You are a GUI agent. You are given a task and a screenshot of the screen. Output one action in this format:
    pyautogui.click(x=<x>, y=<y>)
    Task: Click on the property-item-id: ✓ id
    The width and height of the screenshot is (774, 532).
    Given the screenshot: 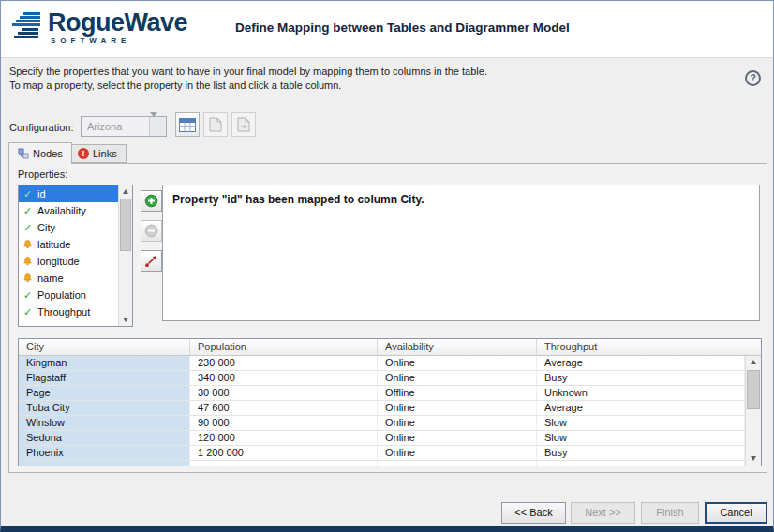 What is the action you would take?
    pyautogui.click(x=69, y=194)
    